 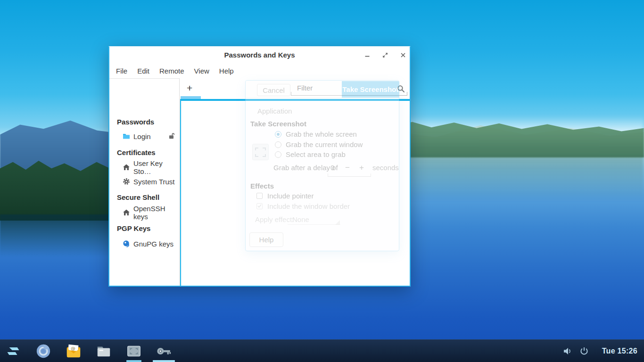 I want to click on sidebar-item-label: GnuPG keys, so click(x=154, y=244).